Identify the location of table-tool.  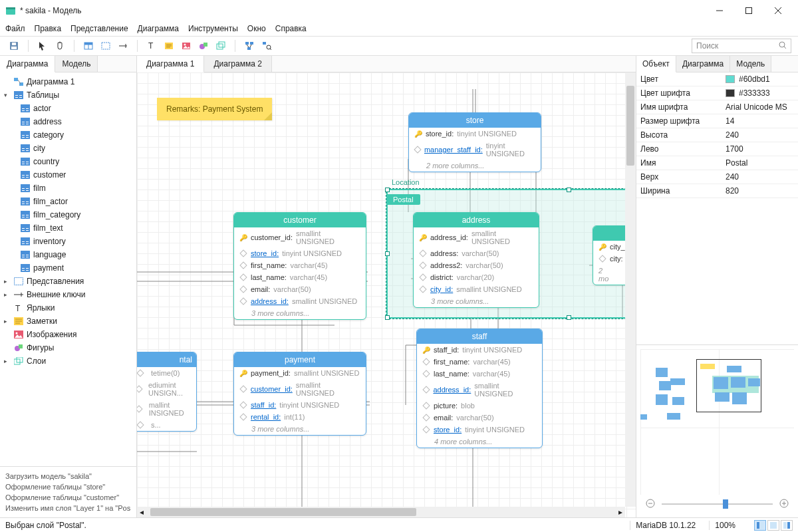
(88, 46).